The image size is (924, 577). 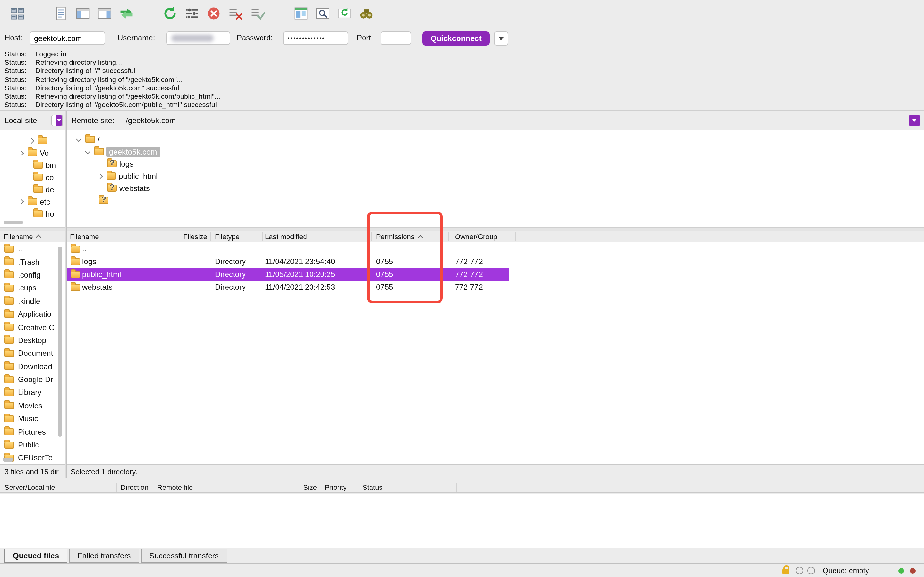 What do you see at coordinates (192, 14) in the screenshot?
I see `filter-button` at bounding box center [192, 14].